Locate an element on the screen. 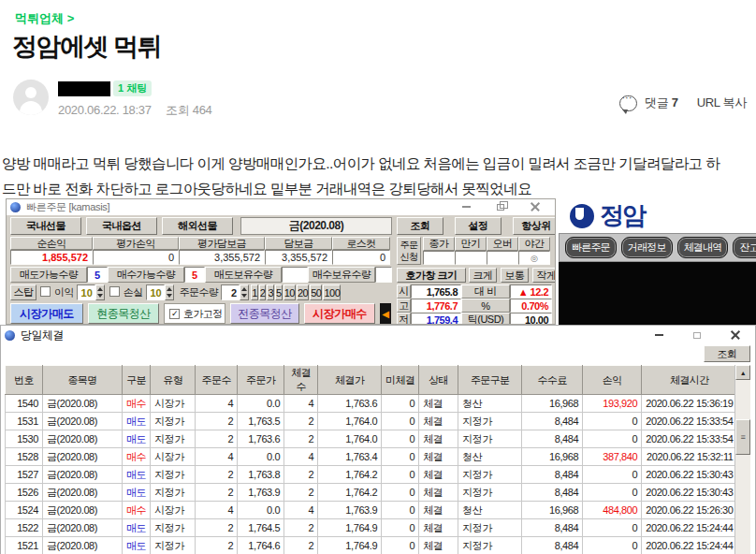  column-header-주문구분: 주문구분 is located at coordinates (490, 380).